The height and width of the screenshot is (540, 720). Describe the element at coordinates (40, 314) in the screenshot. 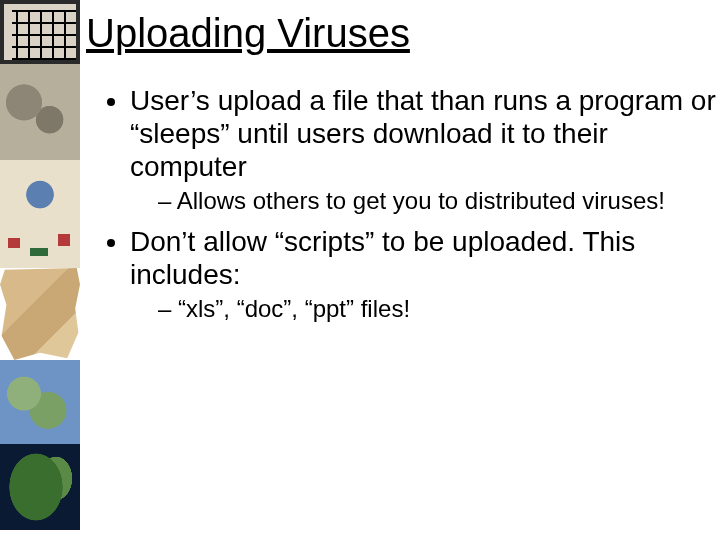

I see `thumb-parchment-map-wrap` at that location.